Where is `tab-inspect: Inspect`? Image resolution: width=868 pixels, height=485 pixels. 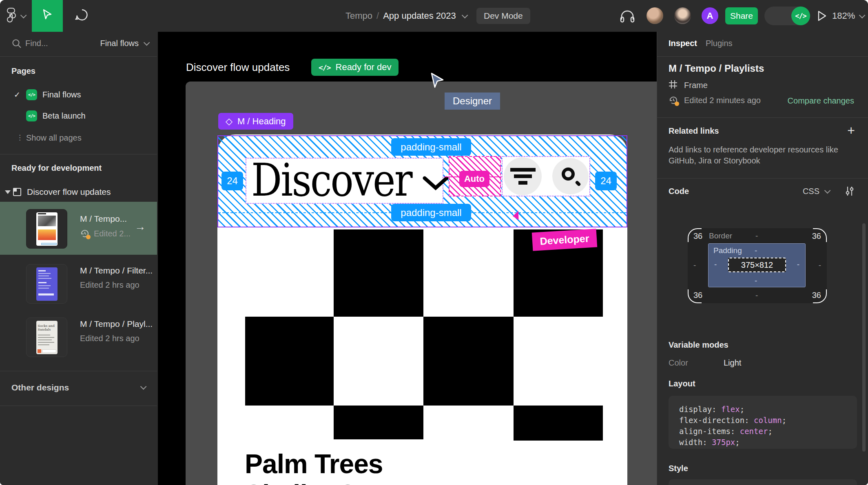
tab-inspect: Inspect is located at coordinates (683, 43).